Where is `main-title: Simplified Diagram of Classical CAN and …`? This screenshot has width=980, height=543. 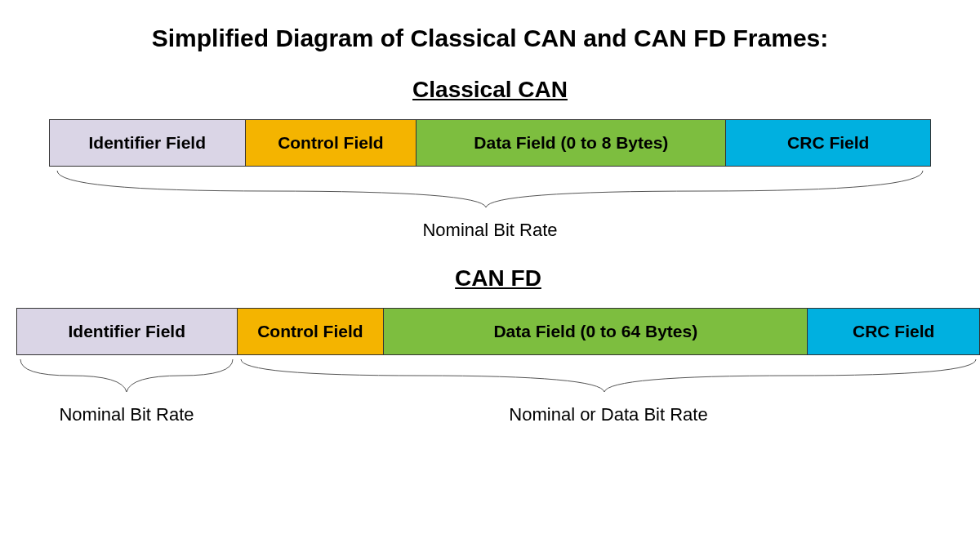
main-title: Simplified Diagram of Classical CAN and … is located at coordinates (490, 38).